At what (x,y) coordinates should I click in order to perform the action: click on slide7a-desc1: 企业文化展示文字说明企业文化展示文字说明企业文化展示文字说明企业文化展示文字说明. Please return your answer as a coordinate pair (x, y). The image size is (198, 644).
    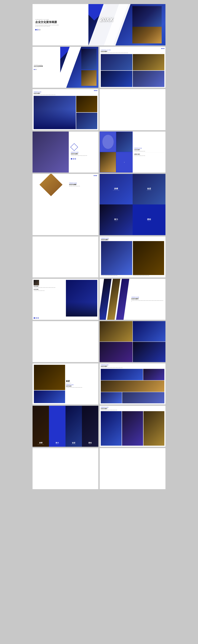
    Looking at the image, I should click on (49, 288).